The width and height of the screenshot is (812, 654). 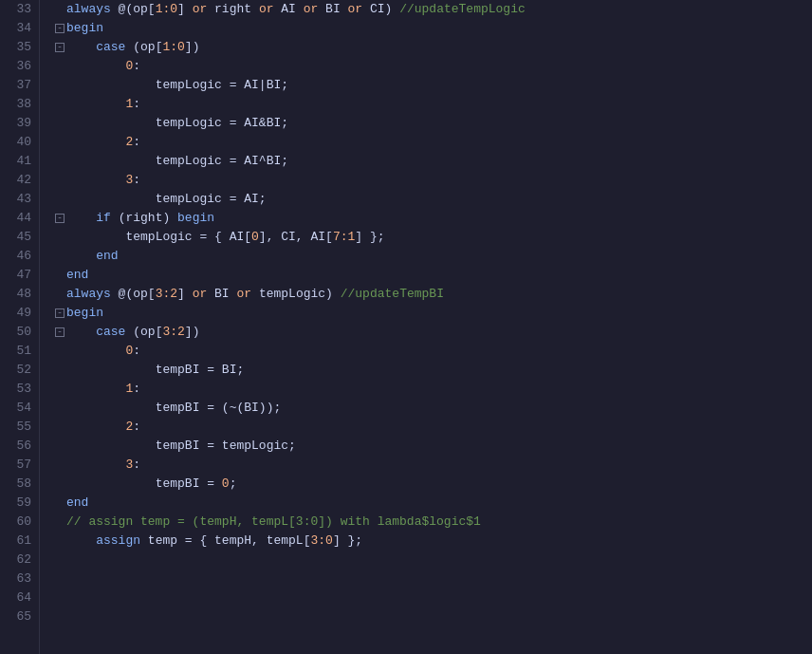 I want to click on keyword: end, so click(x=78, y=503).